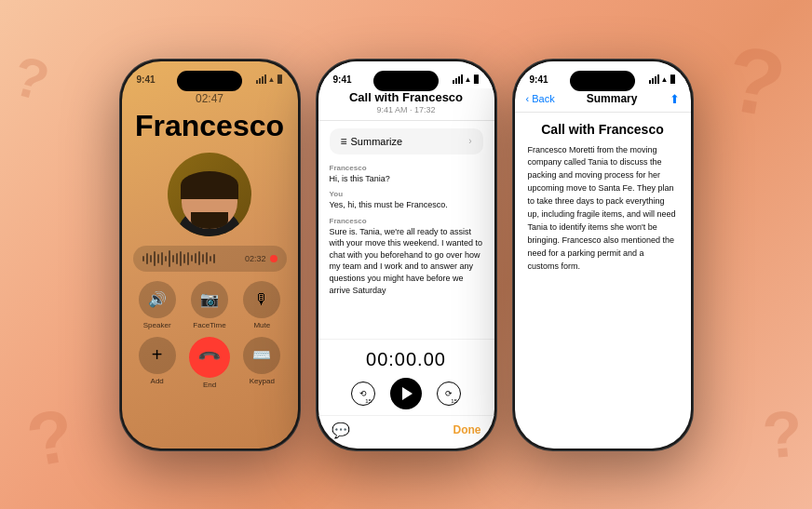 This screenshot has width=812, height=509. What do you see at coordinates (262, 300) in the screenshot?
I see `mute-button: 🎙` at bounding box center [262, 300].